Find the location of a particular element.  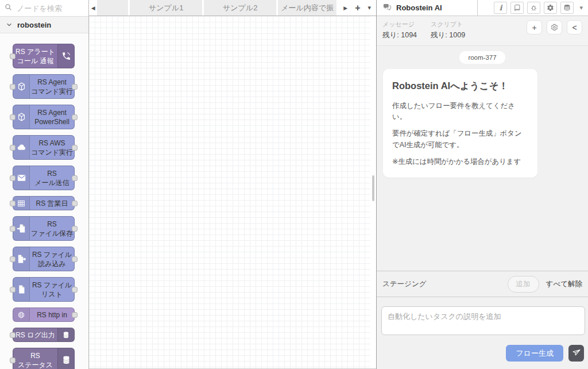

node-label: RS AgentPowerShell is located at coordinates (52, 117).